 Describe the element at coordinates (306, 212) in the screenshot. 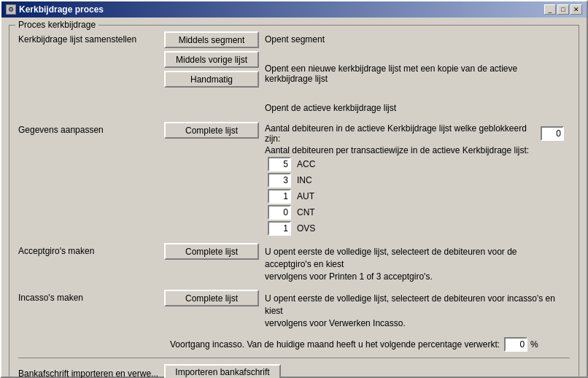

I see `cnt-label: CNT` at that location.